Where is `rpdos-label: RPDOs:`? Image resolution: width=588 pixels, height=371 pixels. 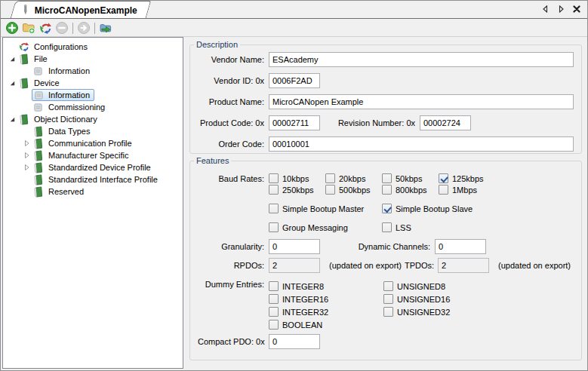 rpdos-label: RPDOs: is located at coordinates (231, 265).